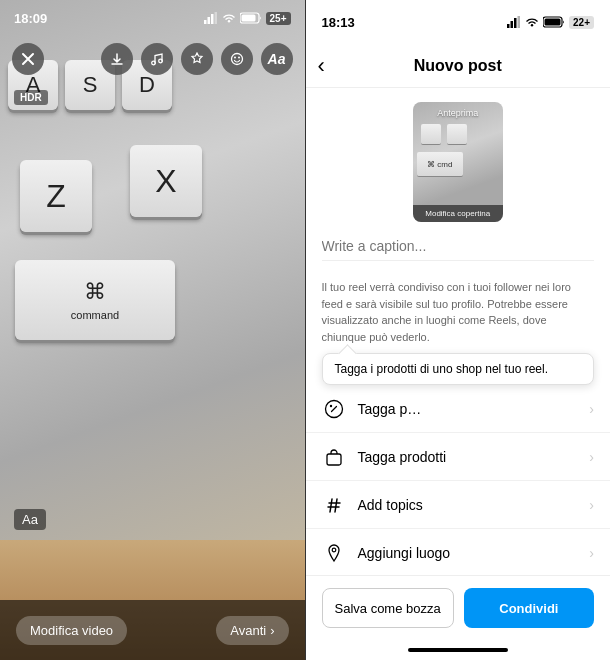 This screenshot has height=660, width=610. I want to click on thumbnail-modify-label: Modifica copertina, so click(458, 214).